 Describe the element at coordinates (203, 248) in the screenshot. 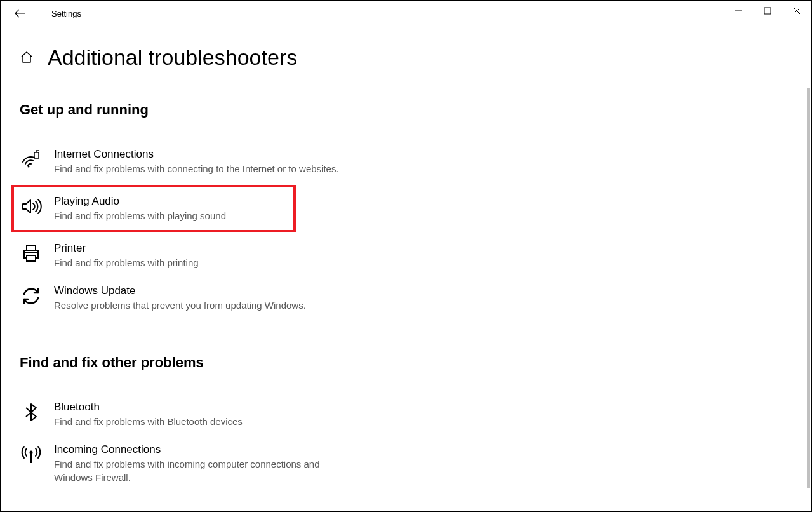

I see `troubleshooter-title: Printer` at that location.